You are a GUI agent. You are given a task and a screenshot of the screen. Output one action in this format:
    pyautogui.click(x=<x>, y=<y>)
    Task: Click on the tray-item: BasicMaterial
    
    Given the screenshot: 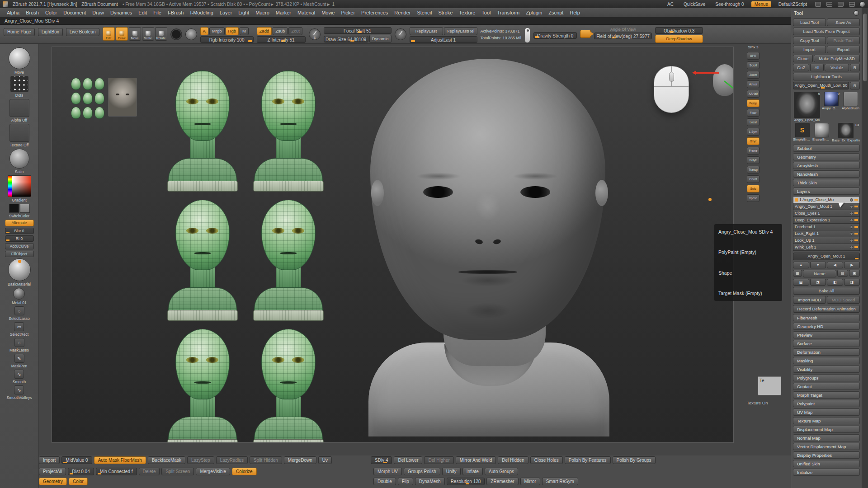 What is the action you would take?
    pyautogui.click(x=19, y=272)
    